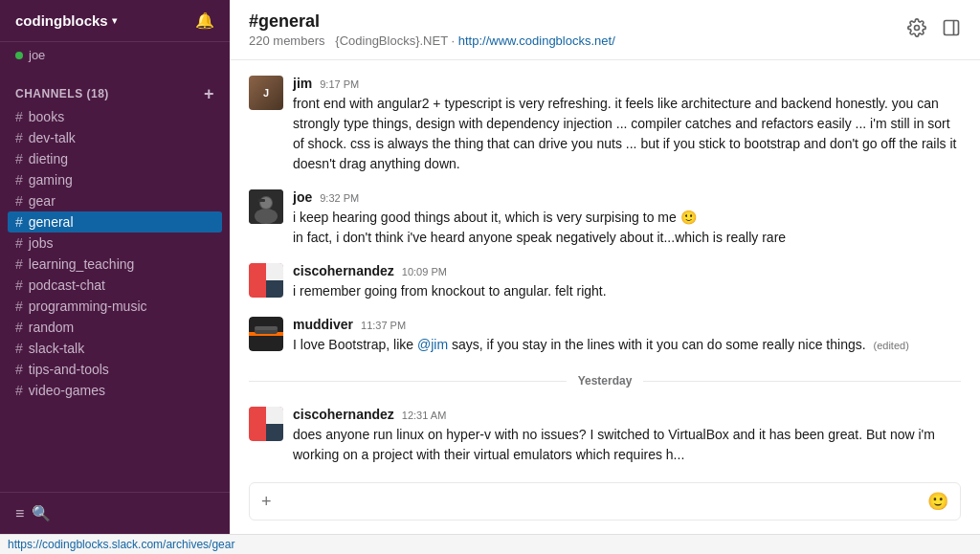 The height and width of the screenshot is (554, 980). What do you see at coordinates (605, 436) in the screenshot?
I see `message-row: ciscohernandez 12:31 AM does anyone run …` at bounding box center [605, 436].